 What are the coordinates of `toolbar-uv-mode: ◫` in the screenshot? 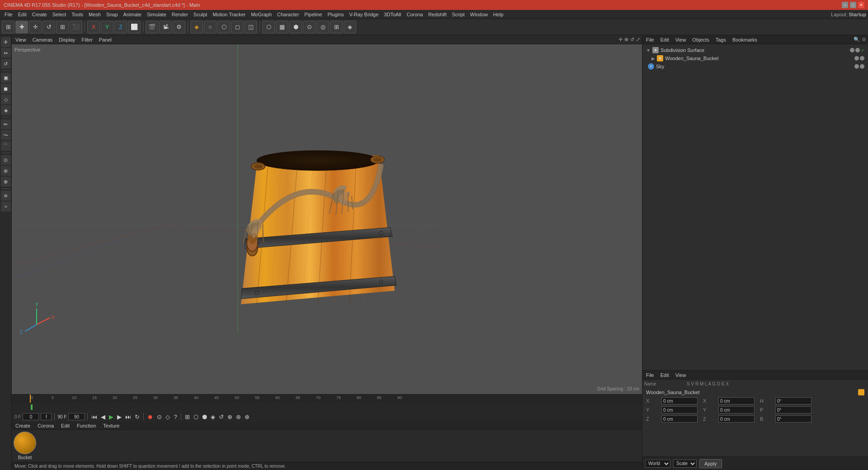 It's located at (251, 27).